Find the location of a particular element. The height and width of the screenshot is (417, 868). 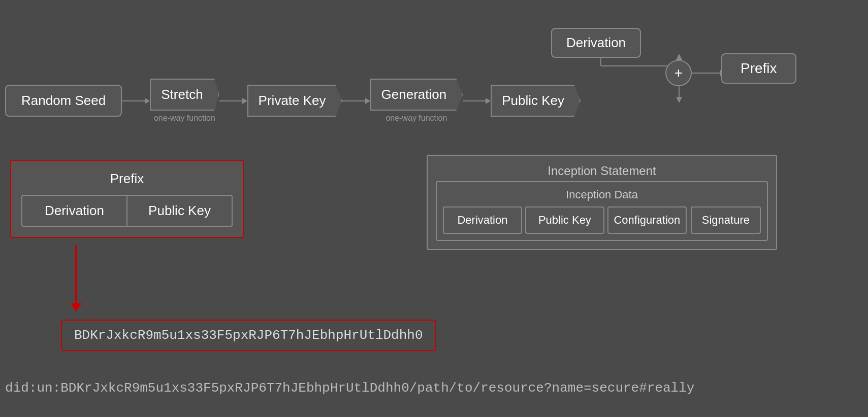

inception-statement-title: Inception Statement is located at coordinates (602, 171).